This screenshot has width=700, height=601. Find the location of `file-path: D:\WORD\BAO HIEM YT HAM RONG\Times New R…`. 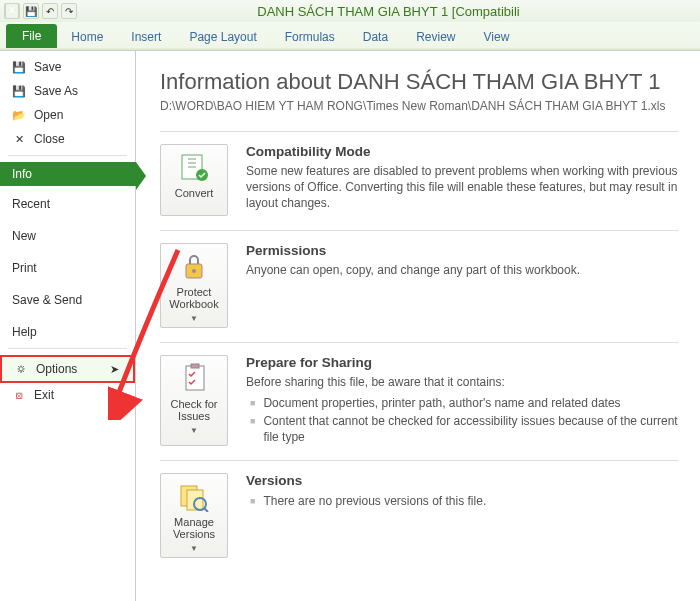

file-path: D:\WORD\BAO HIEM YT HAM RONG\Times New R… is located at coordinates (419, 106).